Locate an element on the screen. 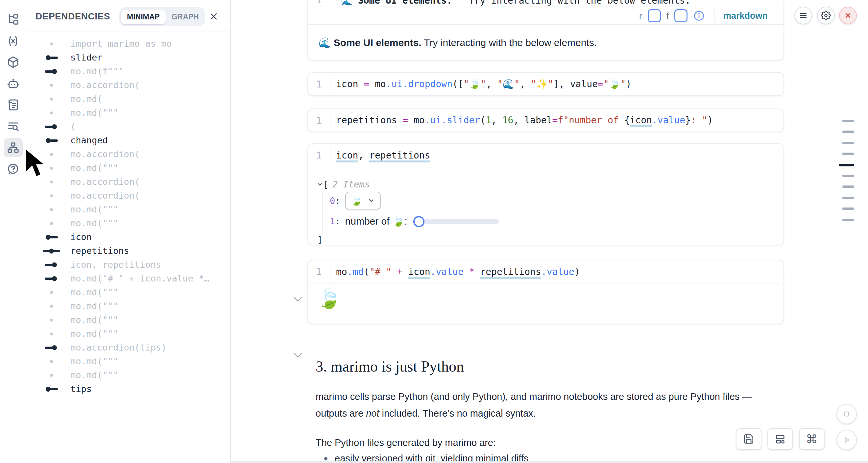 This screenshot has width=868, height=463. minimap-item: mo.accordion(tips) is located at coordinates (128, 348).